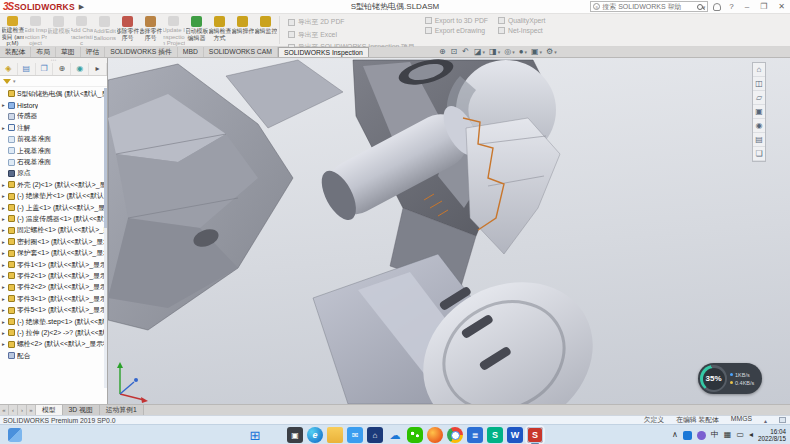 The image size is (790, 444). Describe the element at coordinates (82, 410) in the screenshot. I see `doc-tab: 3D 视图` at that location.